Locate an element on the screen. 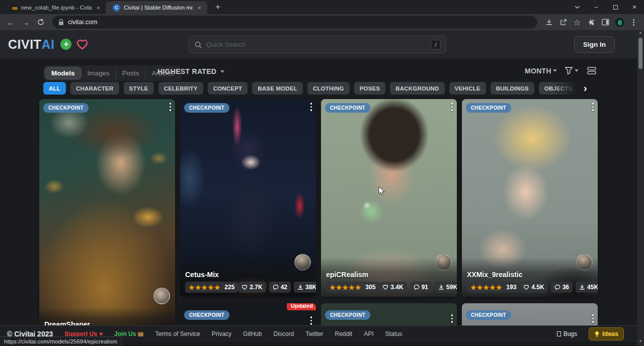  chip-all: ALL is located at coordinates (54, 89).